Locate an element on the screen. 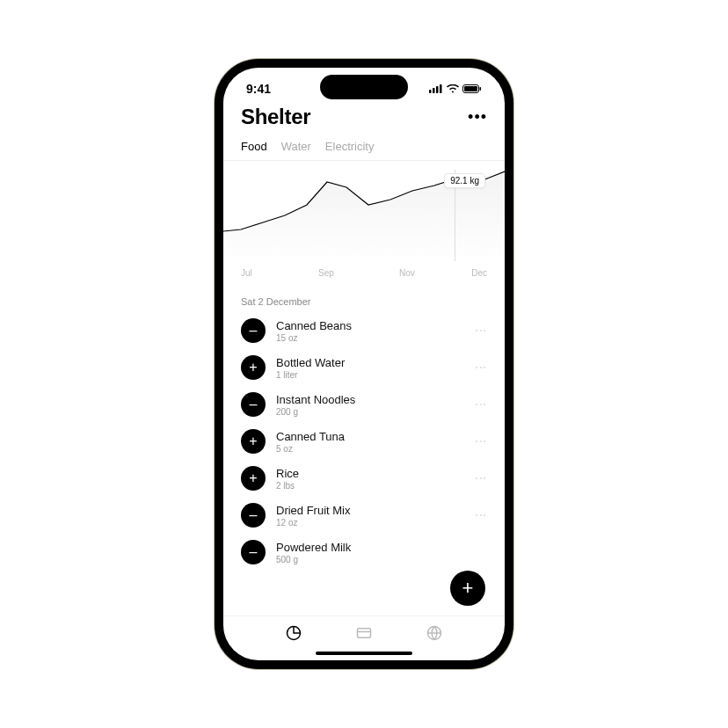 The height and width of the screenshot is (728, 728). item-title: Powdered Milk is located at coordinates (382, 547).